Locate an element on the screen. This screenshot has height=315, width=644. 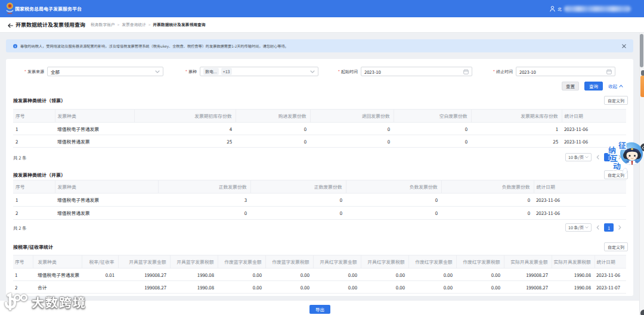
table-row: 1增值税电子普通发票30002023-11-06 is located at coordinates (320, 200).